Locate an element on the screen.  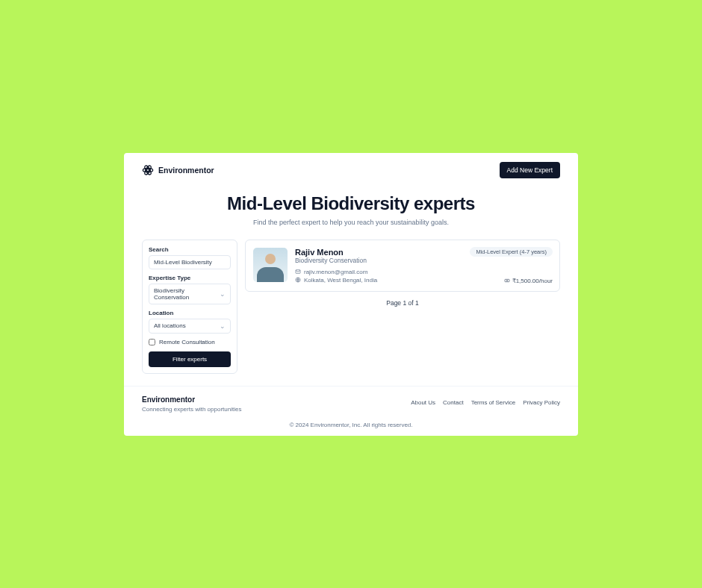
experience-badge: Mid-Level Expert (4-7 years) is located at coordinates (511, 252).